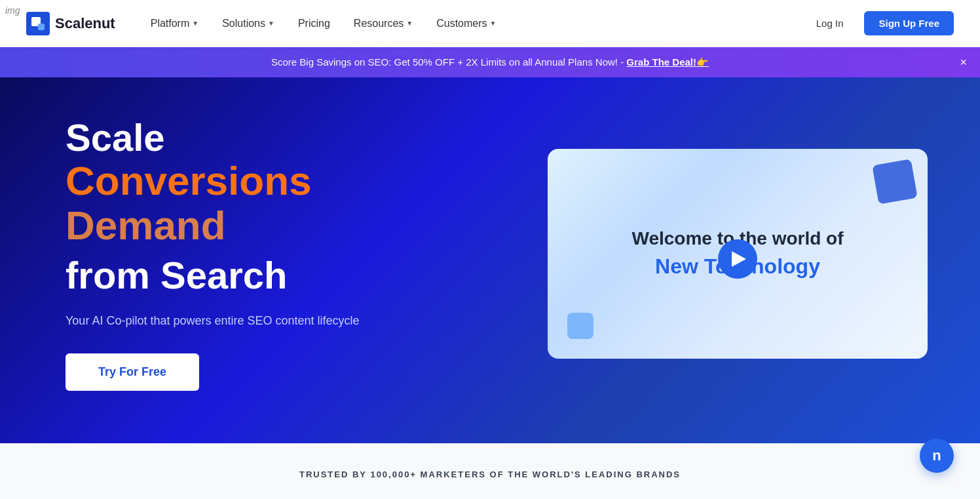 The image size is (980, 499). I want to click on video-play-button, so click(738, 259).